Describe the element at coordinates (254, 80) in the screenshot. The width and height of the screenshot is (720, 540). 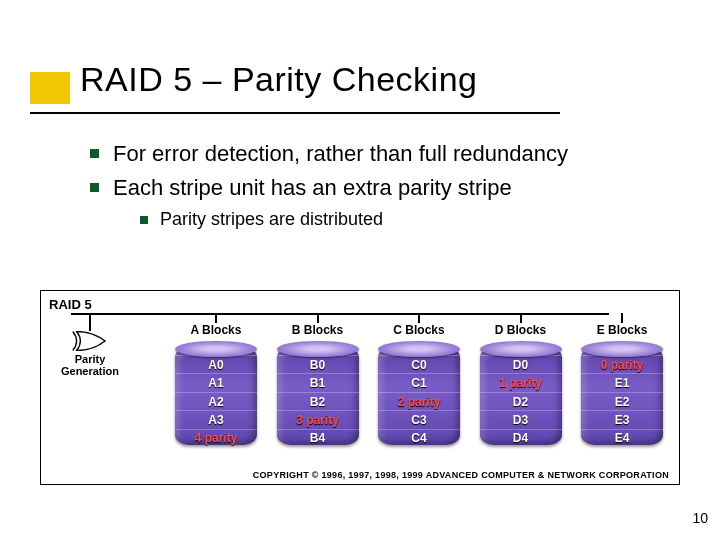
I see `title-block: RAID 5 – Parity Checking` at that location.